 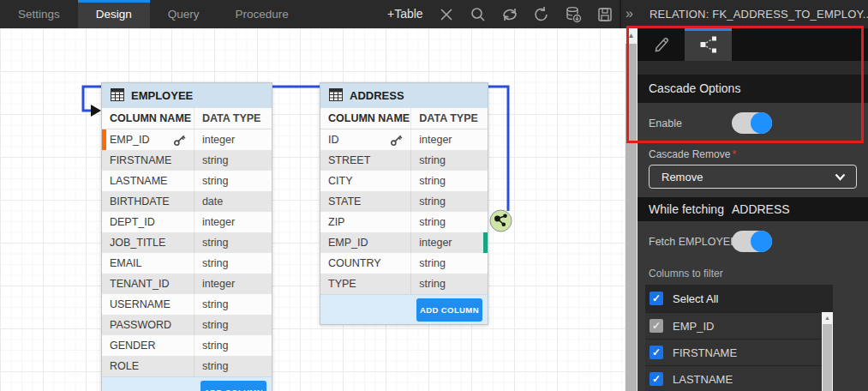 I want to click on select-all-checkbox: ✓, so click(x=656, y=298).